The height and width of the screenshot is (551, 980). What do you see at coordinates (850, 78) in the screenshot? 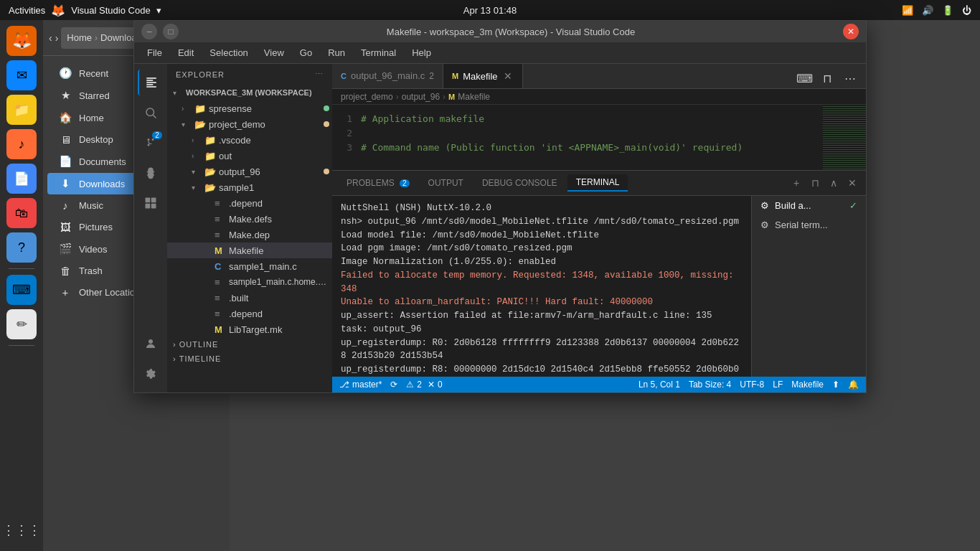
I see `editor-more-button: ⋯` at bounding box center [850, 78].